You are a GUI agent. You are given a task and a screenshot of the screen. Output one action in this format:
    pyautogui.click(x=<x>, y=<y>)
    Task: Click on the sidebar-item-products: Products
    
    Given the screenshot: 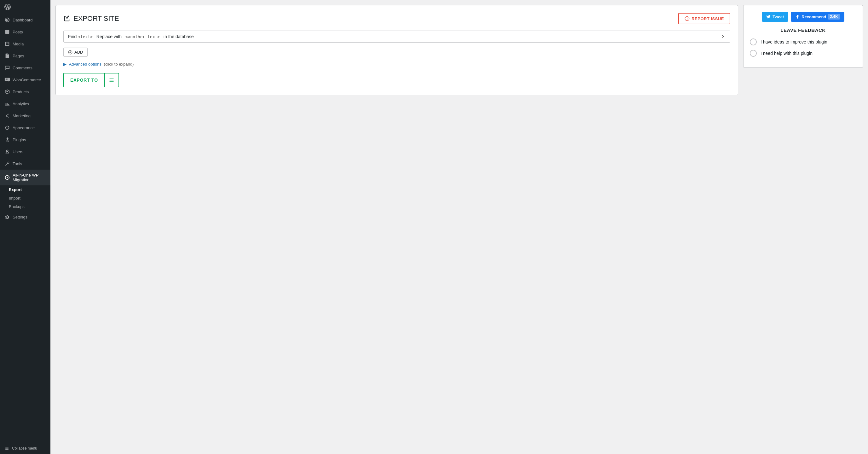 What is the action you would take?
    pyautogui.click(x=25, y=92)
    